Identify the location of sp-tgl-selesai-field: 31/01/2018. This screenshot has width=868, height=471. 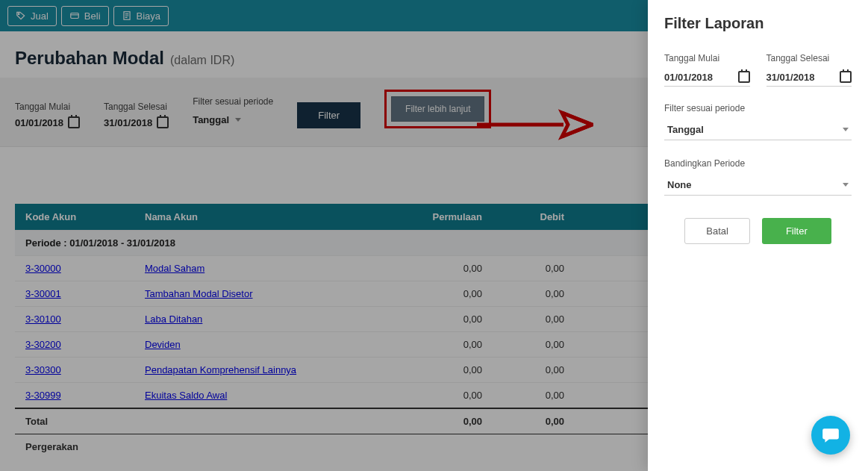
(809, 78).